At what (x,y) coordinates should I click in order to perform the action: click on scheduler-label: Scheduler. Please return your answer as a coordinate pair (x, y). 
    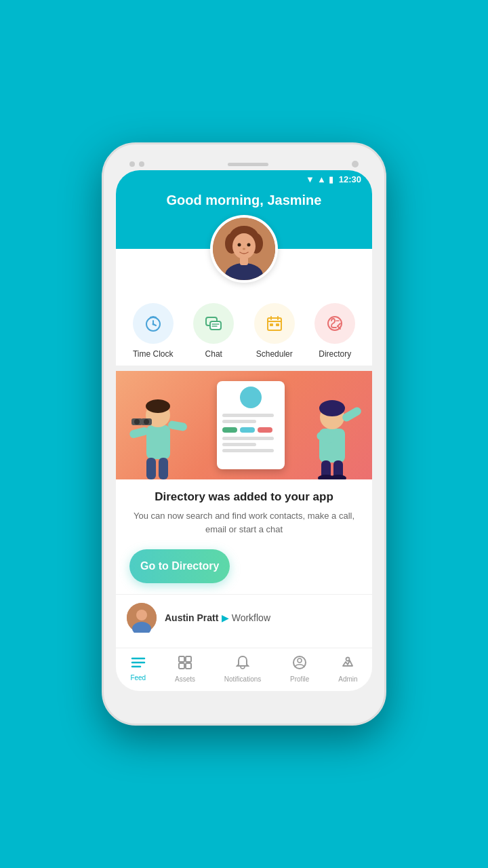
    Looking at the image, I should click on (274, 354).